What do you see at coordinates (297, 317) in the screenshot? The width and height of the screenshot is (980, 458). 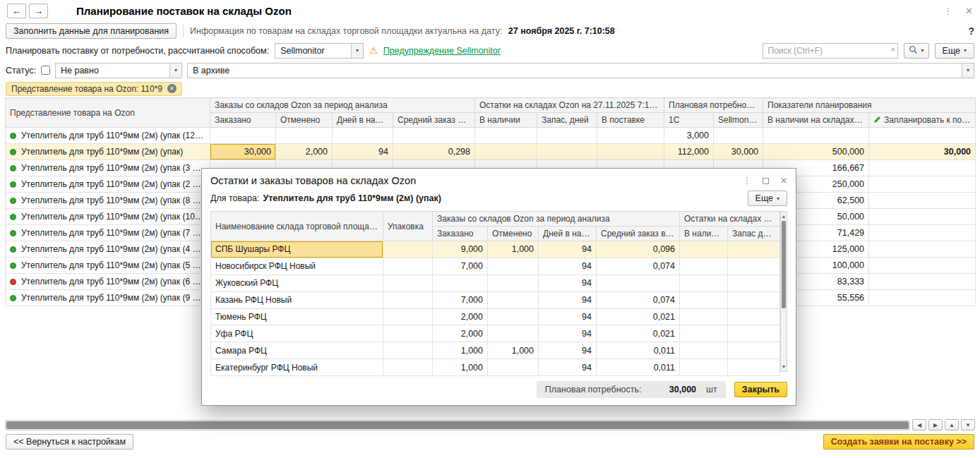 I see `warehouse-cell: Тюмень РФЦ` at bounding box center [297, 317].